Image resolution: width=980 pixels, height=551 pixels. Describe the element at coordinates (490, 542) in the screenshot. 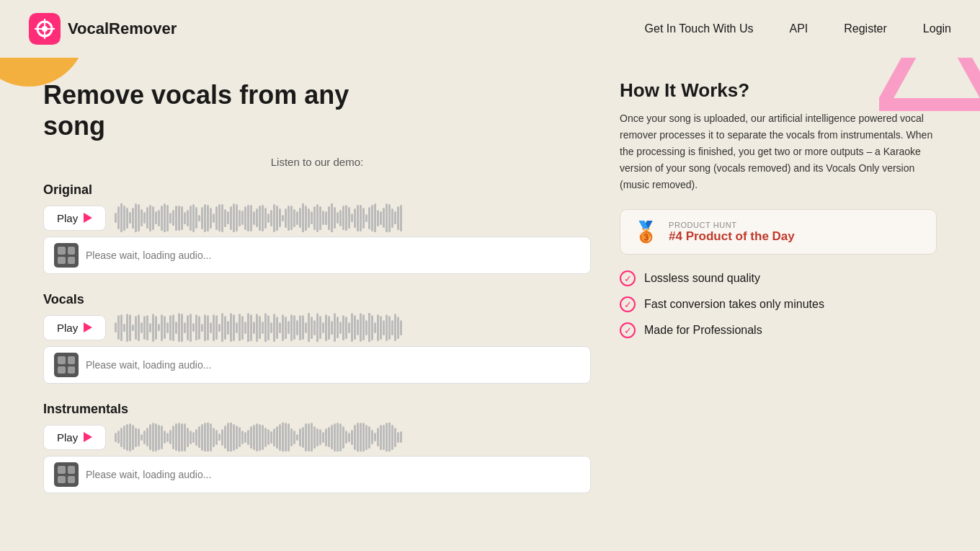

I see `bottom-section: VocalRemover Can Do More! ✓ Bass separat…` at that location.